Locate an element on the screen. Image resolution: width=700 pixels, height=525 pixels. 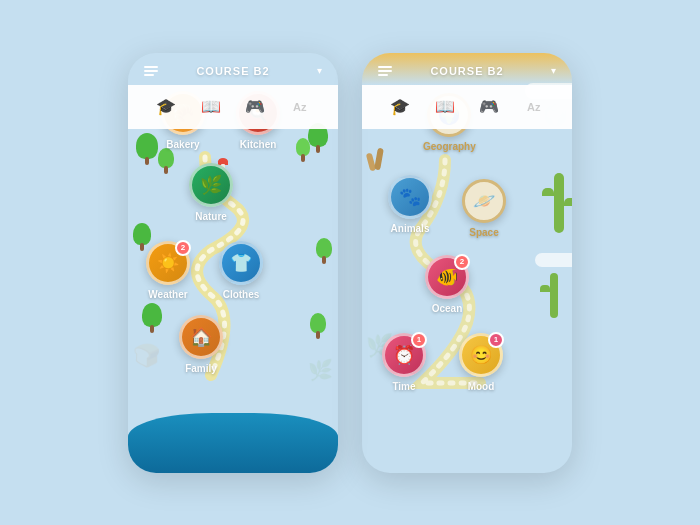
node-weather: ☀️ 2 Weather is located at coordinates (168, 270).